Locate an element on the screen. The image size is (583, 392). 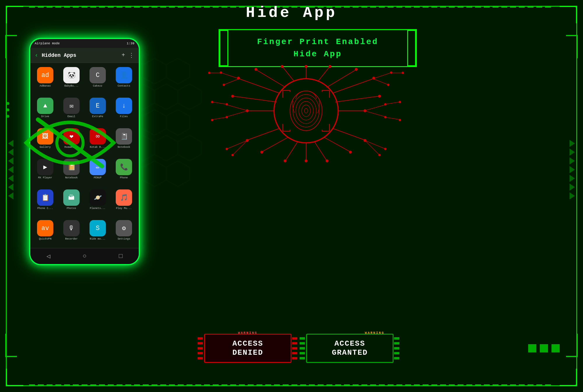
app-item: ✏PENUP is located at coordinates (98, 172).